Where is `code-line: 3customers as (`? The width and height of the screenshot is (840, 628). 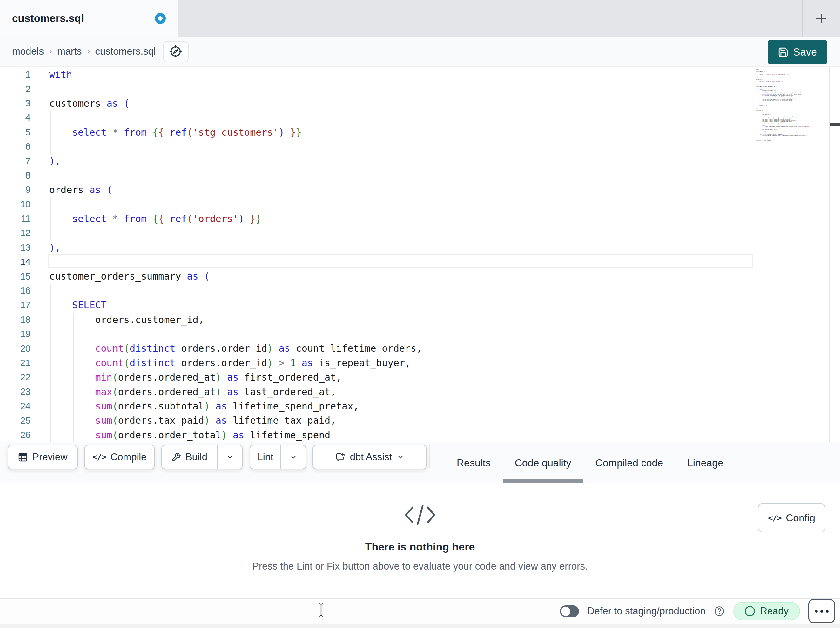 code-line: 3customers as ( is located at coordinates (211, 103).